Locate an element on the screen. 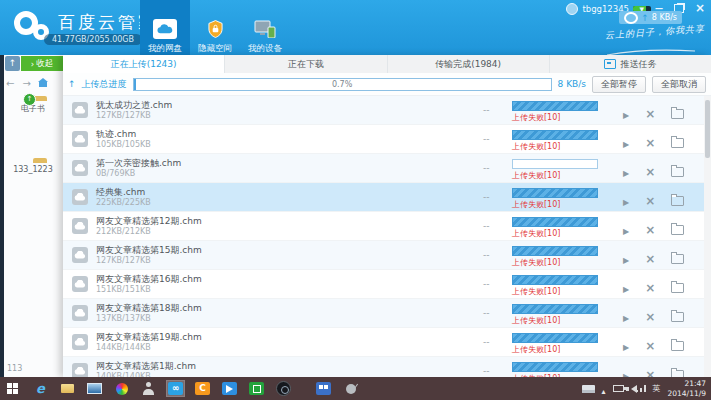 This screenshot has width=711, height=400. satellite-icon is located at coordinates (350, 388).